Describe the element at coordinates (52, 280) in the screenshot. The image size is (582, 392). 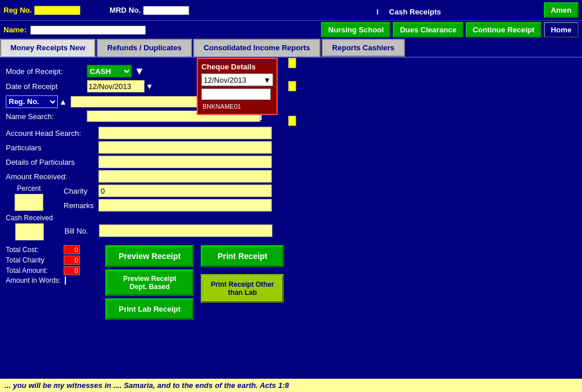
I see `amount-words-row: Amount in Words:` at that location.